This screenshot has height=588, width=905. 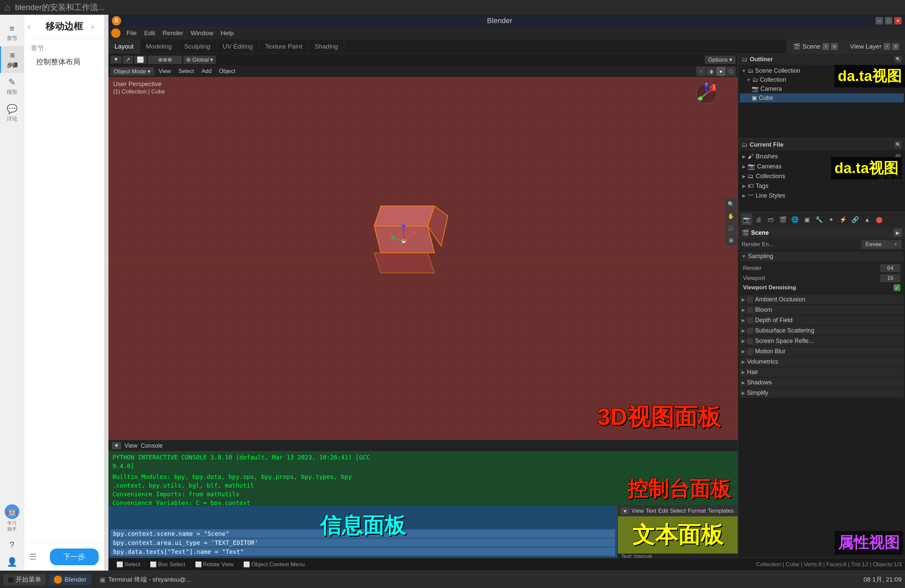 I want to click on vp-select-btn: Select, so click(x=186, y=72).